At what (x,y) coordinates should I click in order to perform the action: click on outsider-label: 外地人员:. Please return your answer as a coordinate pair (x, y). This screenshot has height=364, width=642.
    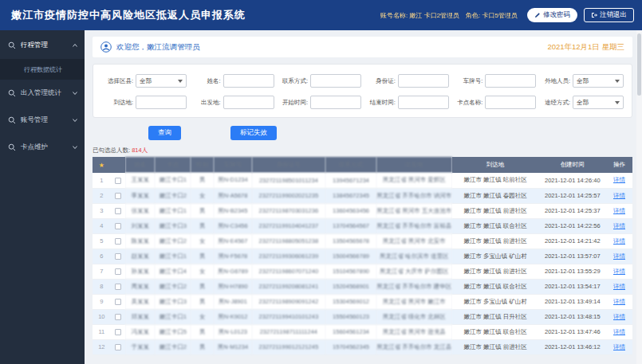
    Looking at the image, I should click on (554, 81).